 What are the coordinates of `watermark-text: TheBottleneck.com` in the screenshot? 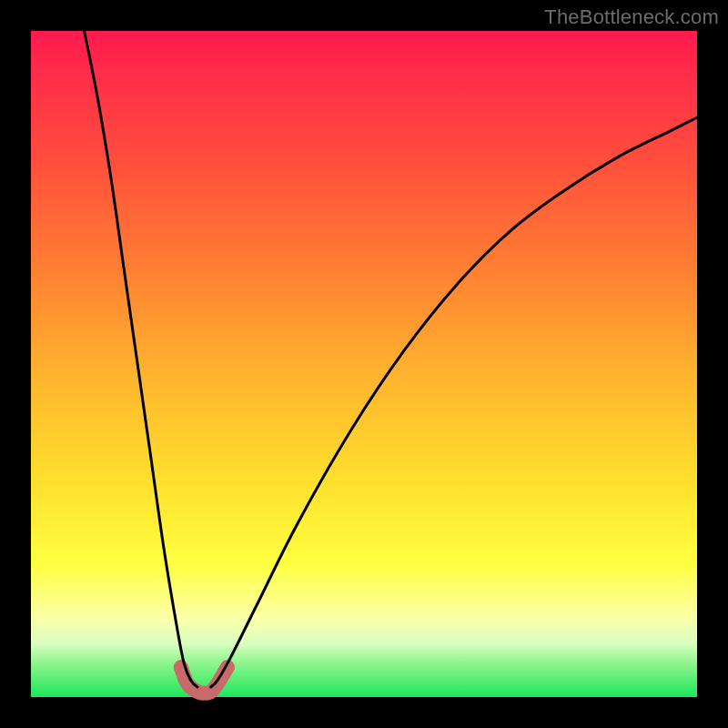 It's located at (632, 17).